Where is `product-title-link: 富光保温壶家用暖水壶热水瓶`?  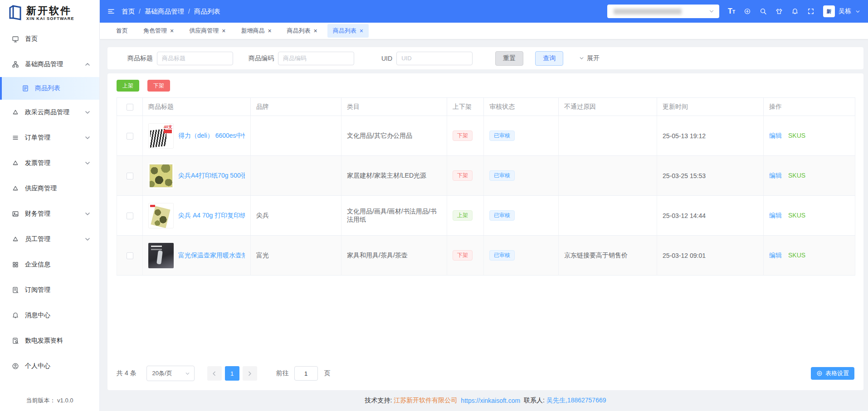 product-title-link: 富光保温壶家用暖水壶热水瓶 is located at coordinates (211, 256).